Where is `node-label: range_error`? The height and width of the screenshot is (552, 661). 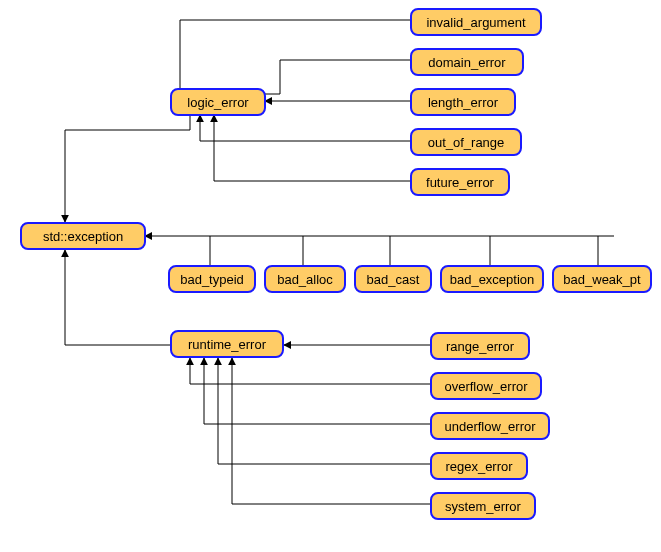 node-label: range_error is located at coordinates (480, 346).